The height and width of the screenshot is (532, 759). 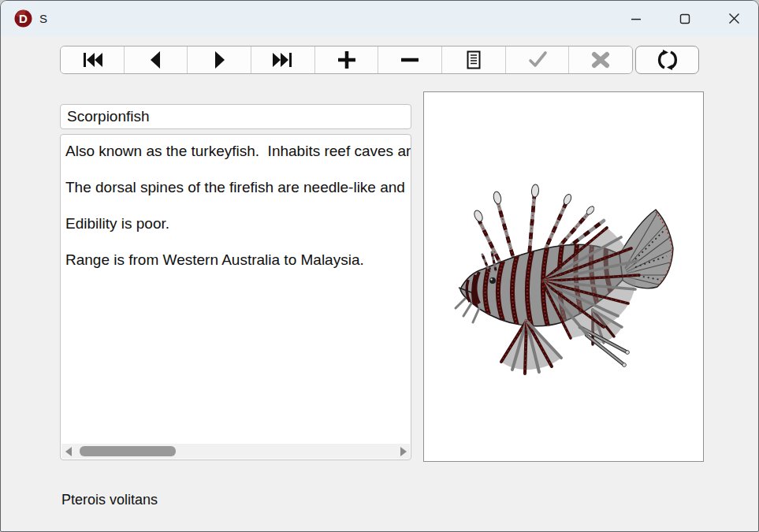 I want to click on scroll-right-button, so click(x=404, y=451).